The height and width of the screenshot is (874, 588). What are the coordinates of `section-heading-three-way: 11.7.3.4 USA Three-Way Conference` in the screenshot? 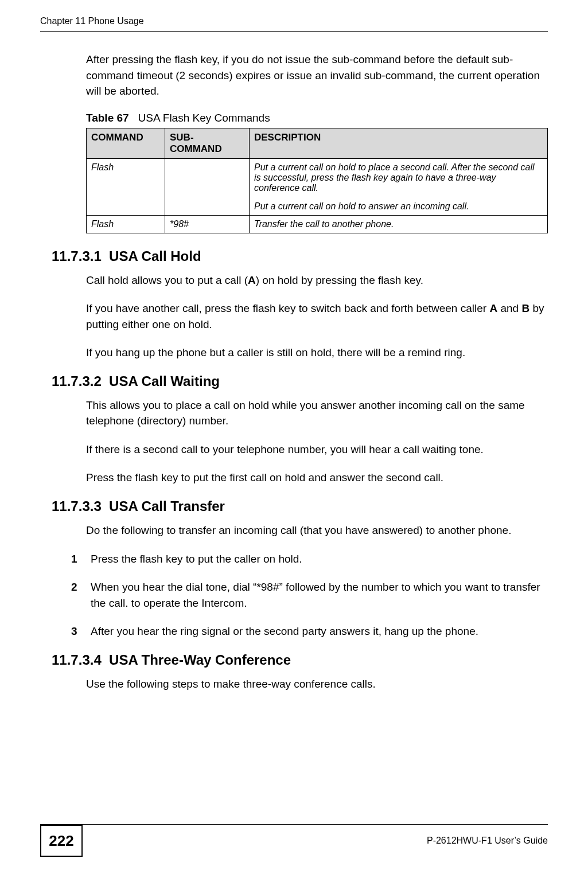 It's located at (299, 660).